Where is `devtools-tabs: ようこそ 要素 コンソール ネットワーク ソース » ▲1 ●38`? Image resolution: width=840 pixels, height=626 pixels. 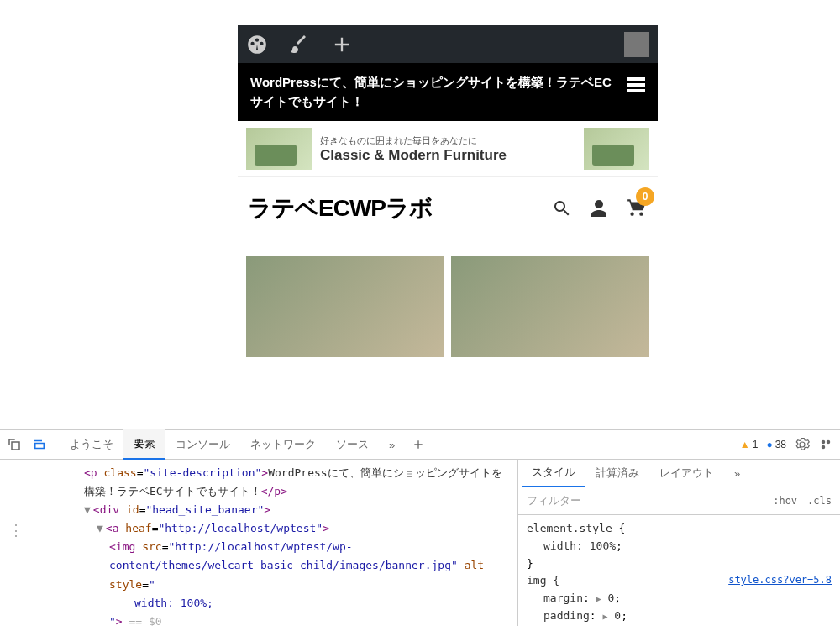 devtools-tabs: ようこそ 要素 コンソール ネットワーク ソース » ▲1 ●38 is located at coordinates (420, 445).